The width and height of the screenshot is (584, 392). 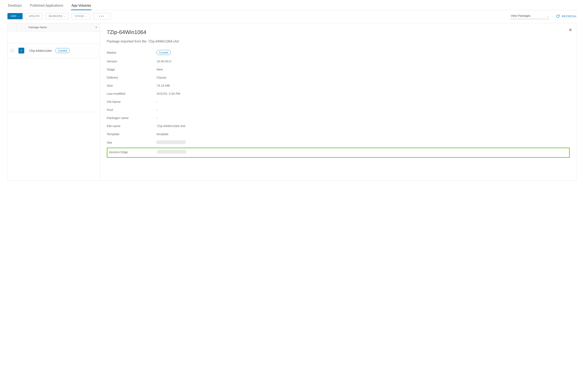 What do you see at coordinates (363, 126) in the screenshot?
I see `field-value-filename: 7Zip-64Win1064.vhd` at bounding box center [363, 126].